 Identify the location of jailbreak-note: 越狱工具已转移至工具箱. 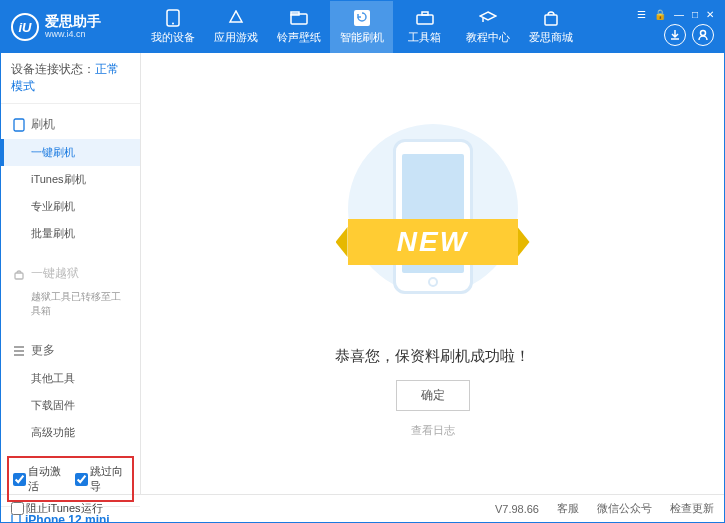
(70, 306).